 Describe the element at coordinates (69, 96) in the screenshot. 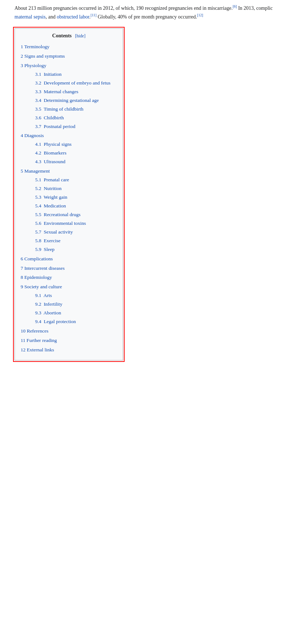

I see `toc-item-3: 3 Physiology3.1 Initiation3.2 Developmen…` at that location.